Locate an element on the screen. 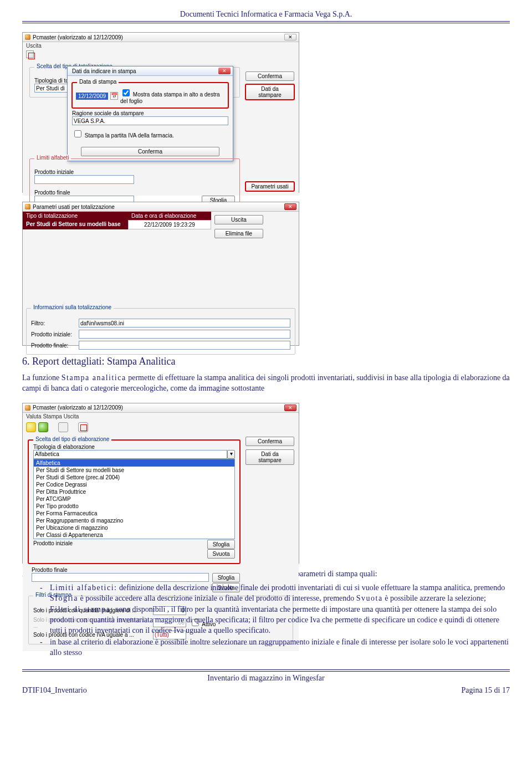 This screenshot has height=778, width=532. page-header: Documenti Tecnici Informatica e Farmacia… is located at coordinates (266, 16).